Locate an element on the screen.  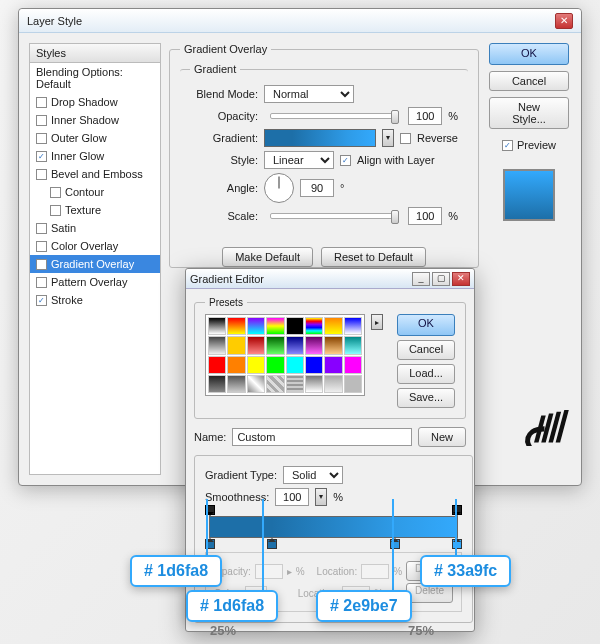
make-default-button: Make Default is located at coordinates (268, 257).